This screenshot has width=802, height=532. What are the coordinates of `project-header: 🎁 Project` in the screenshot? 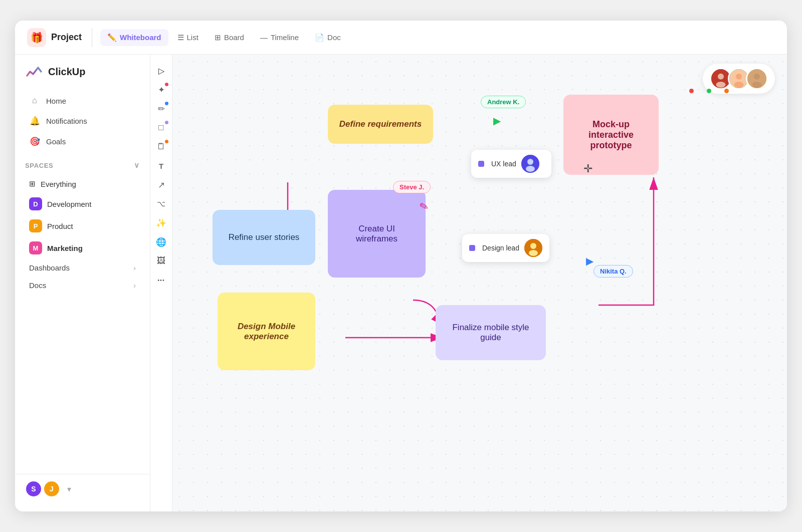 It's located at (60, 38).